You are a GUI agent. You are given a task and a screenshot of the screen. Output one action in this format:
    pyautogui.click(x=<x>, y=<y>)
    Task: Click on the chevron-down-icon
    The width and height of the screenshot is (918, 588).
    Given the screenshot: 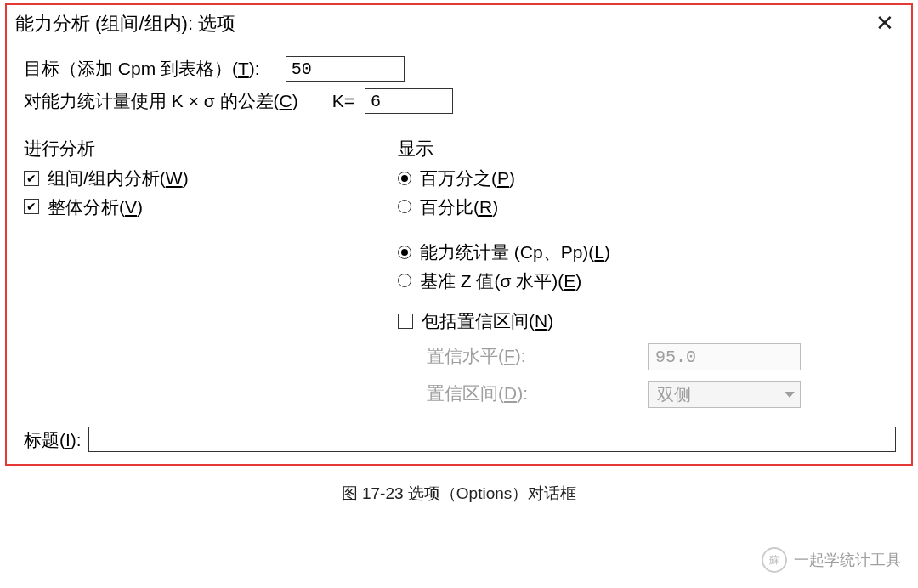 What is the action you would take?
    pyautogui.click(x=790, y=394)
    